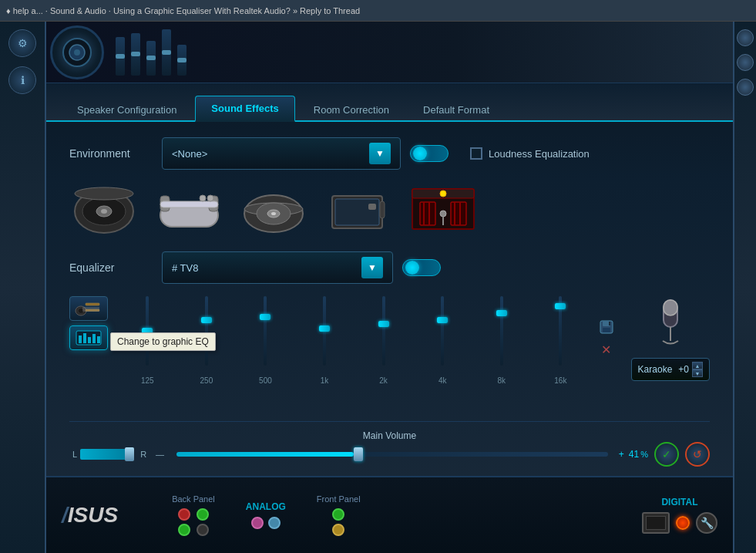 This screenshot has height=553, width=756. Describe the element at coordinates (354, 381) in the screenshot. I see `eq-freq-labels: 125 250 500 1k 2` at that location.